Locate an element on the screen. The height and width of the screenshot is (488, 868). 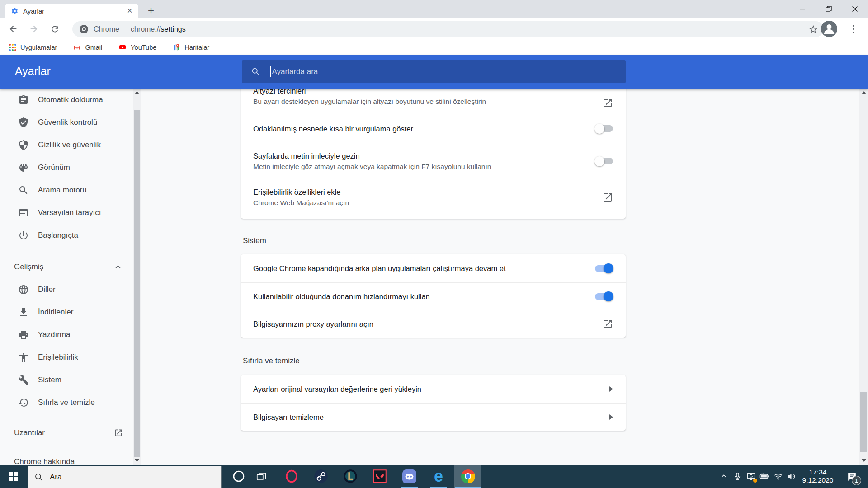
new-tab-button: + is located at coordinates (151, 11).